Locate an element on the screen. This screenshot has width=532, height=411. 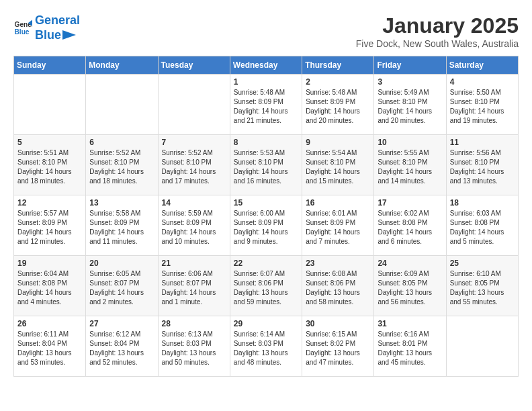
day-number: 13 is located at coordinates (122, 203).